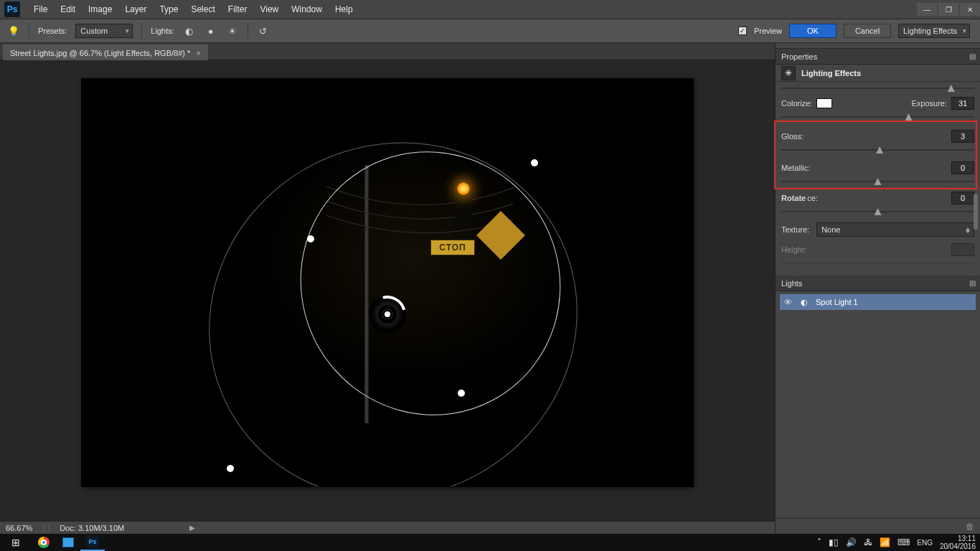  I want to click on menu-file: File, so click(40, 9).